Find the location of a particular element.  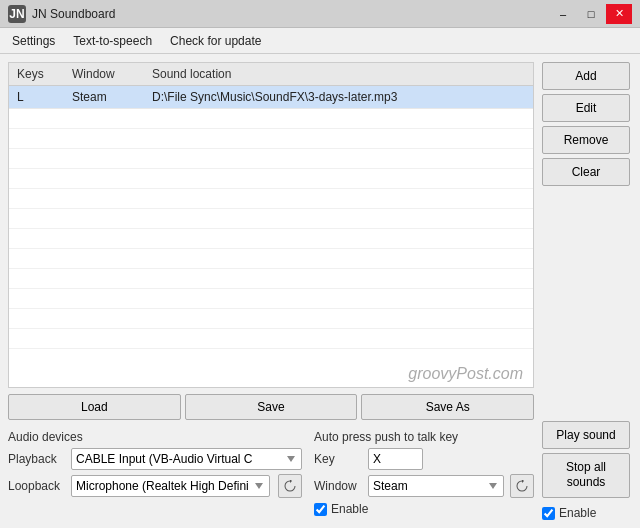

audio-section: Audio devices Playback CABLE Input (VB-A… is located at coordinates (271, 473).